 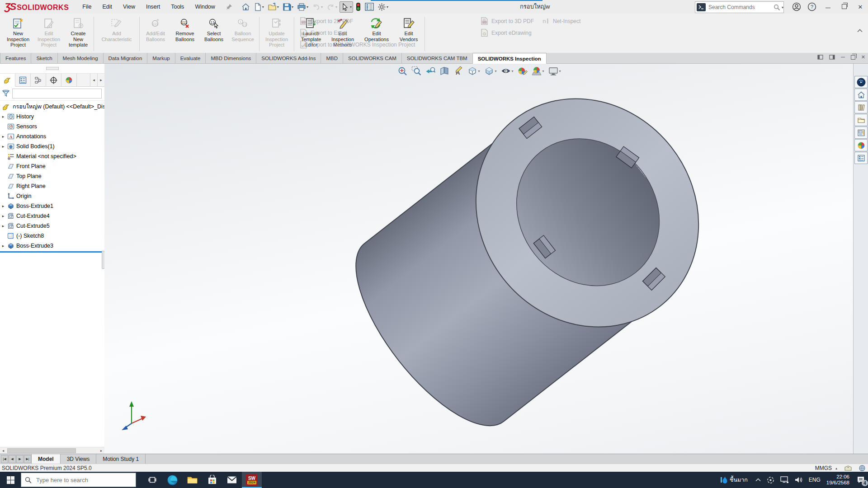 What do you see at coordinates (52, 186) in the screenshot?
I see `tree-item-right-plane: Right Plane` at bounding box center [52, 186].